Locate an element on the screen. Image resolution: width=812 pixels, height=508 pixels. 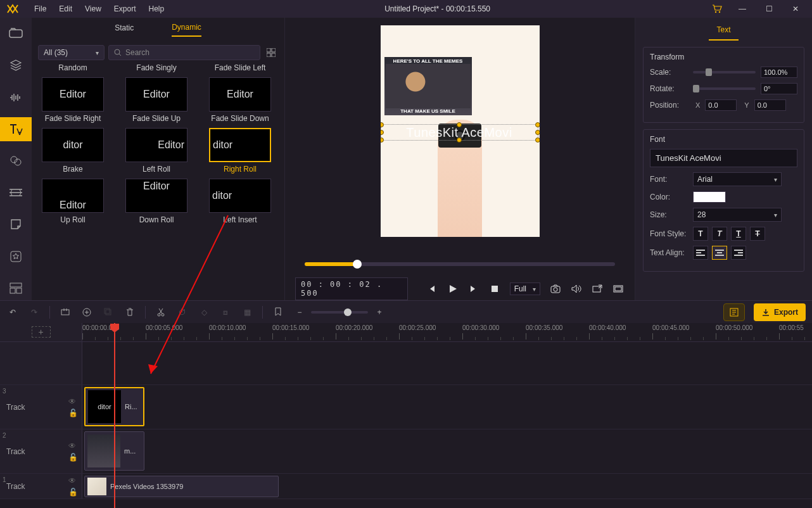
playback-slider is located at coordinates (460, 264).